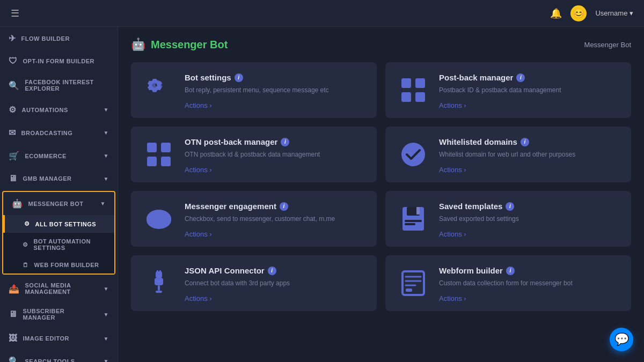  Describe the element at coordinates (530, 154) in the screenshot. I see `whitelist-desc: Whitelist domain for web url and other p…` at that location.